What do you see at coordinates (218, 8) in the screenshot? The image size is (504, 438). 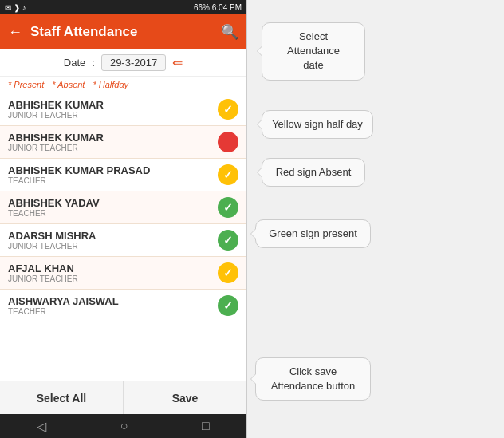 I see `battery-signal: 66% 6:04 PM` at bounding box center [218, 8].